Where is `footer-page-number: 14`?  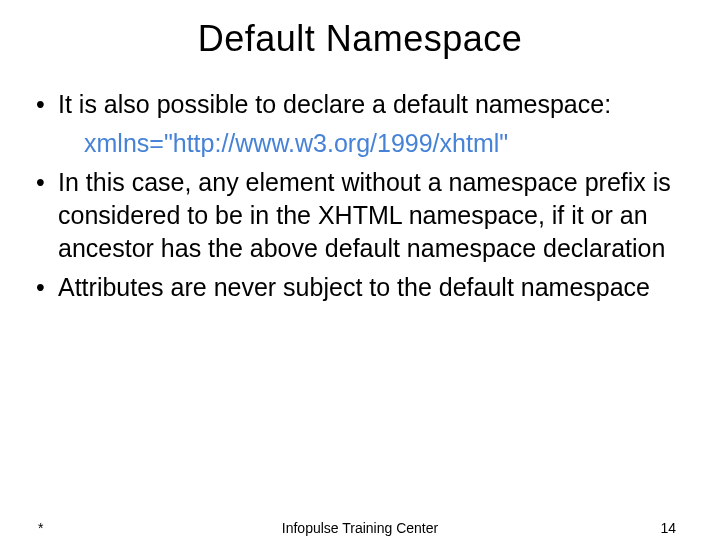
footer-page-number: 14 is located at coordinates (668, 528).